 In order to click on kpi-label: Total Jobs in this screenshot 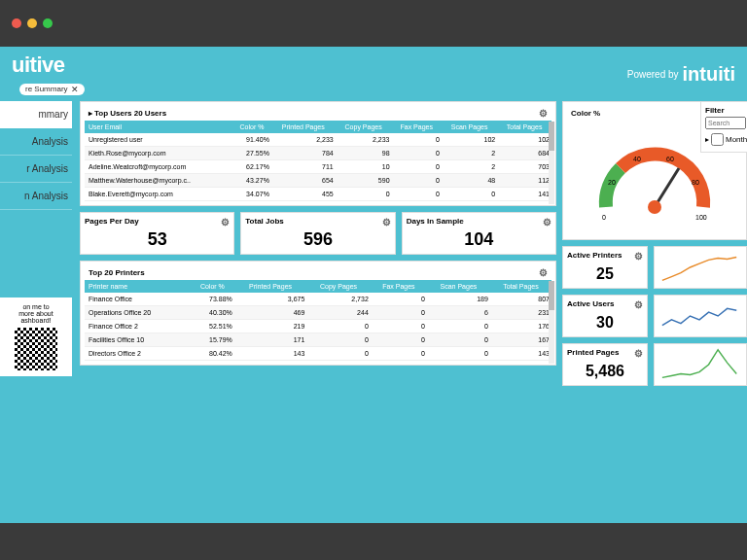, I will do `click(265, 222)`.